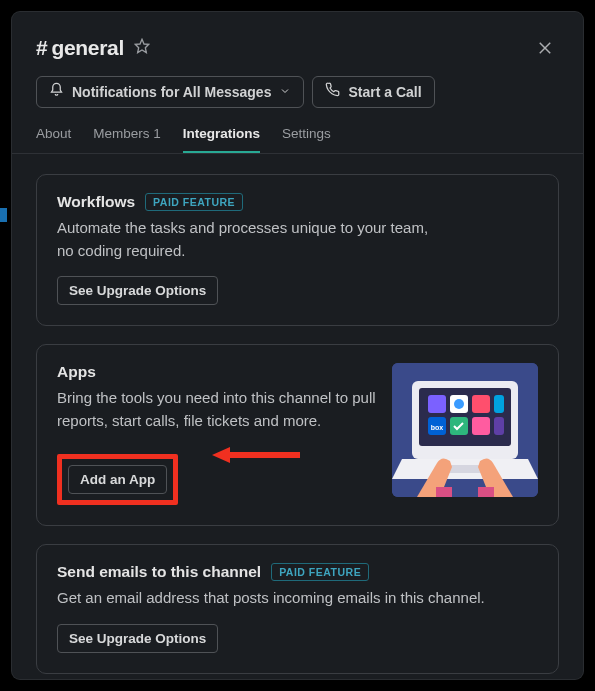 The height and width of the screenshot is (691, 595). What do you see at coordinates (218, 410) in the screenshot?
I see `apps-desc: Bring the tools you need into this chann…` at bounding box center [218, 410].